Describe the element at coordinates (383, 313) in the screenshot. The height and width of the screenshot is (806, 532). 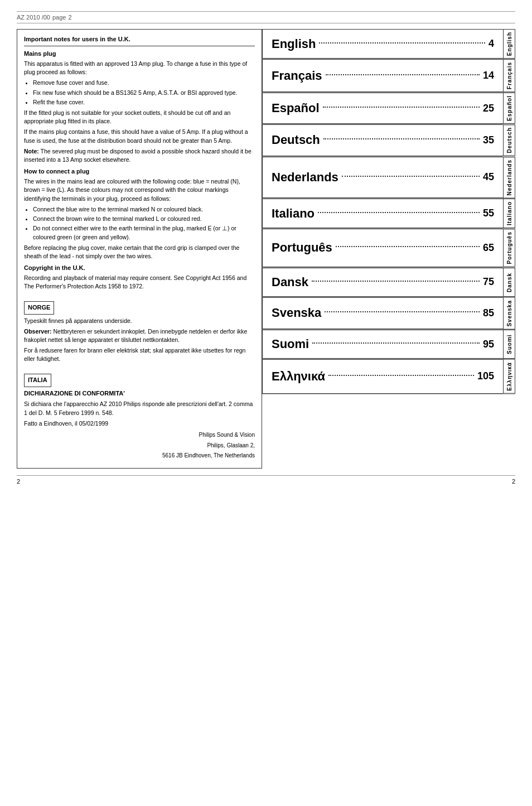
I see `language-main-box: Svenska85` at that location.